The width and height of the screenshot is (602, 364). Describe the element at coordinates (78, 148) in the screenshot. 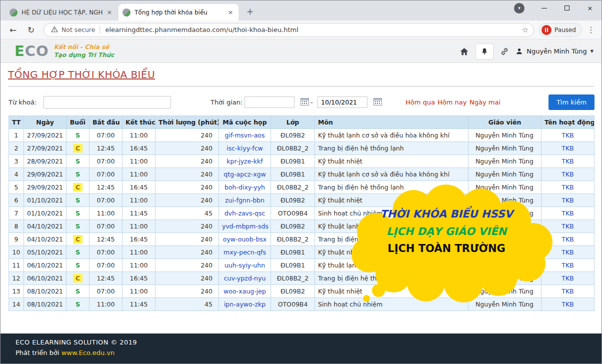

I see `cell-buoi: C` at that location.